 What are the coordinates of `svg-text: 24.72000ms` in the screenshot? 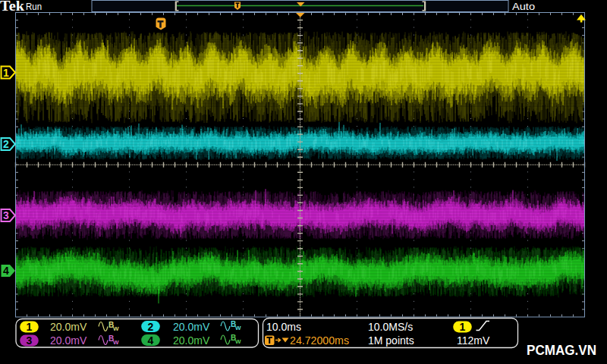 It's located at (319, 340).